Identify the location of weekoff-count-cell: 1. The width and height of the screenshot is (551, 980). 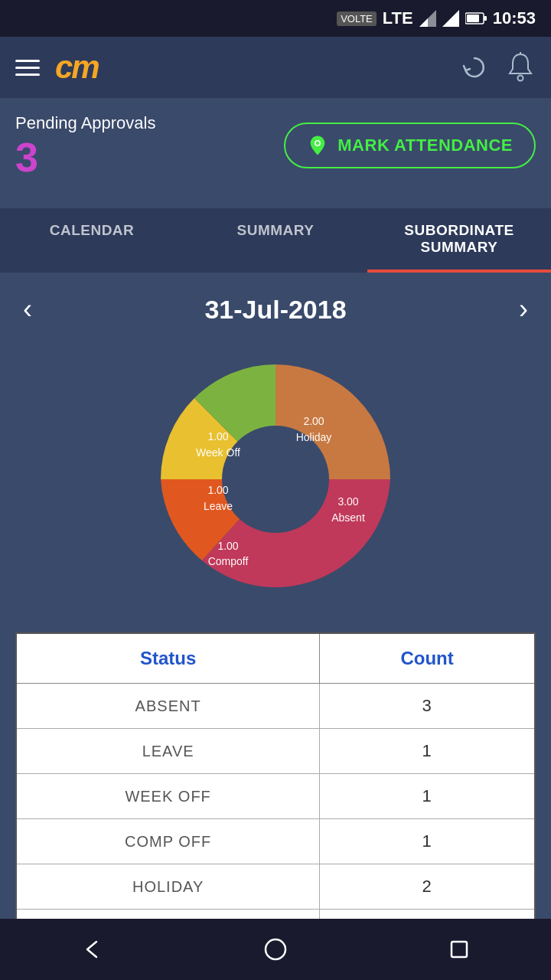
(427, 796).